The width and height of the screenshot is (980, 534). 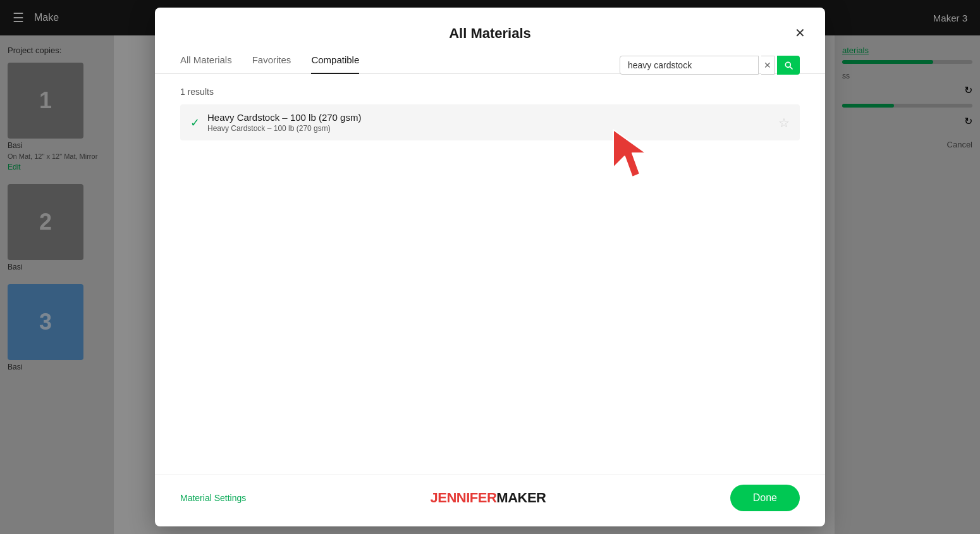 I want to click on search-button, so click(x=788, y=65).